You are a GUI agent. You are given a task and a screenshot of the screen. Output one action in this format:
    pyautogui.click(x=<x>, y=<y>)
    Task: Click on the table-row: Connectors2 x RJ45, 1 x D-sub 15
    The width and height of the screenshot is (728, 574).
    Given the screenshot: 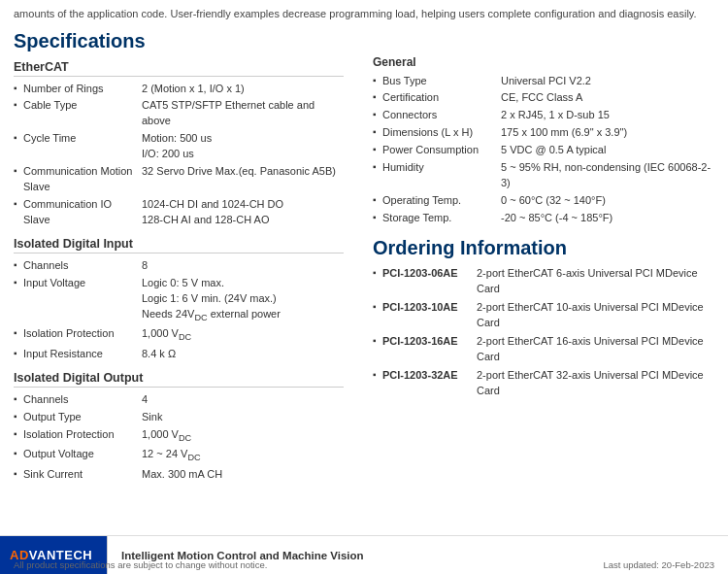 What is the action you would take?
    pyautogui.click(x=544, y=116)
    